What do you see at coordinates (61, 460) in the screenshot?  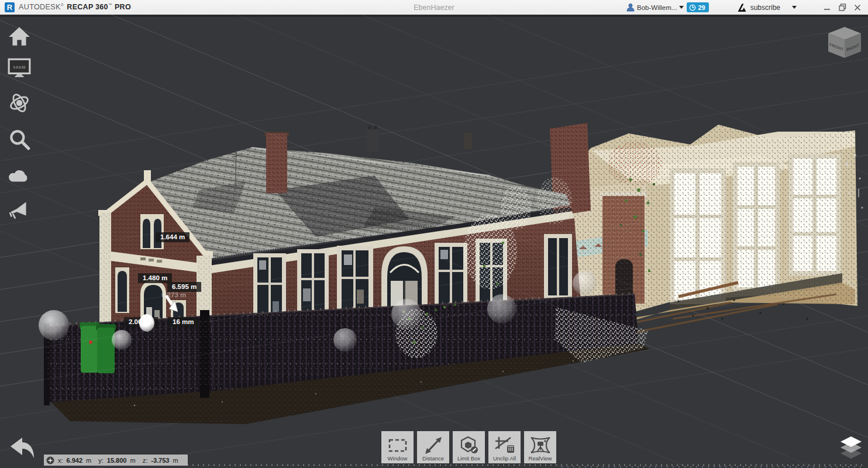 I see `coord-x-label: x:` at bounding box center [61, 460].